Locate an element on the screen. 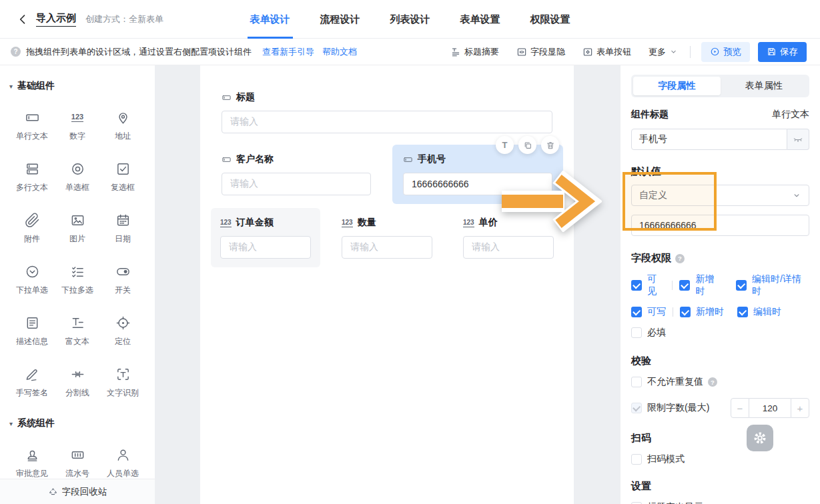 Image resolution: width=820 pixels, height=504 pixels. component-title-input: 手机号 is located at coordinates (709, 139).